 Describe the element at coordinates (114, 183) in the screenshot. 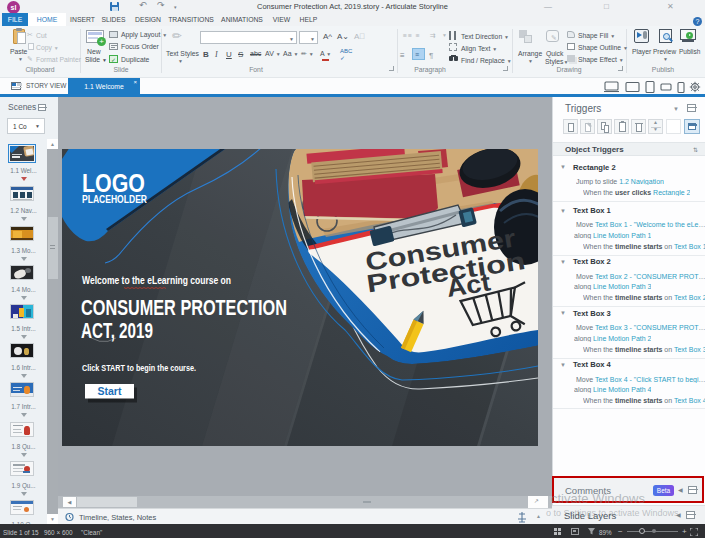

I see `svg-text: LOGO` at that location.